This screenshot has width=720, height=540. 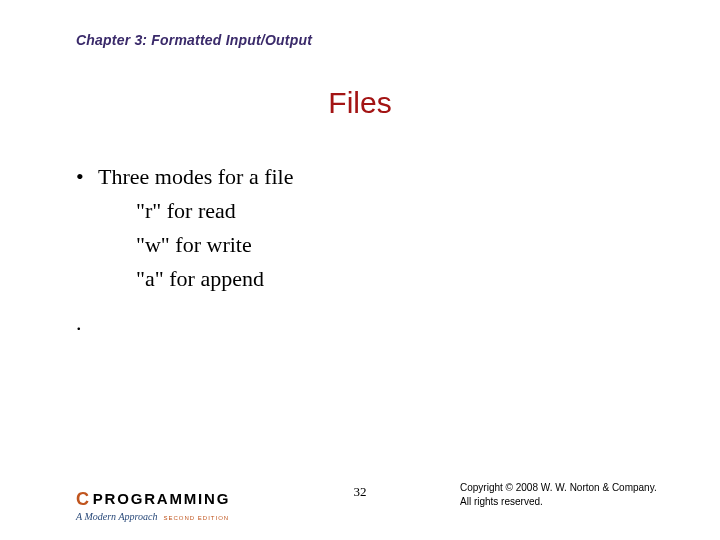 What do you see at coordinates (214, 245) in the screenshot?
I see `sub-item: "w" for write` at bounding box center [214, 245].